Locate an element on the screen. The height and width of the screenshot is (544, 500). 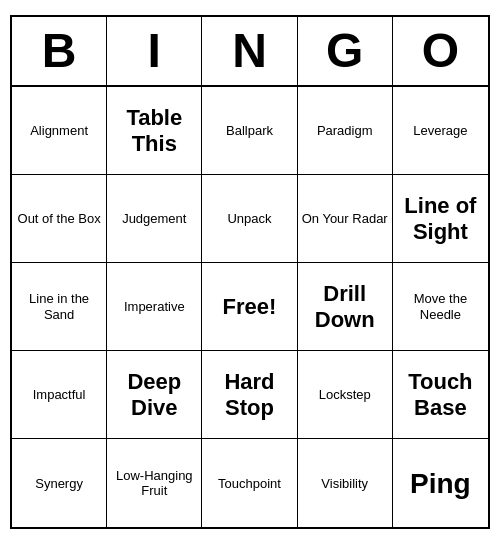
bingo-cell-12: Free! is located at coordinates (250, 307).